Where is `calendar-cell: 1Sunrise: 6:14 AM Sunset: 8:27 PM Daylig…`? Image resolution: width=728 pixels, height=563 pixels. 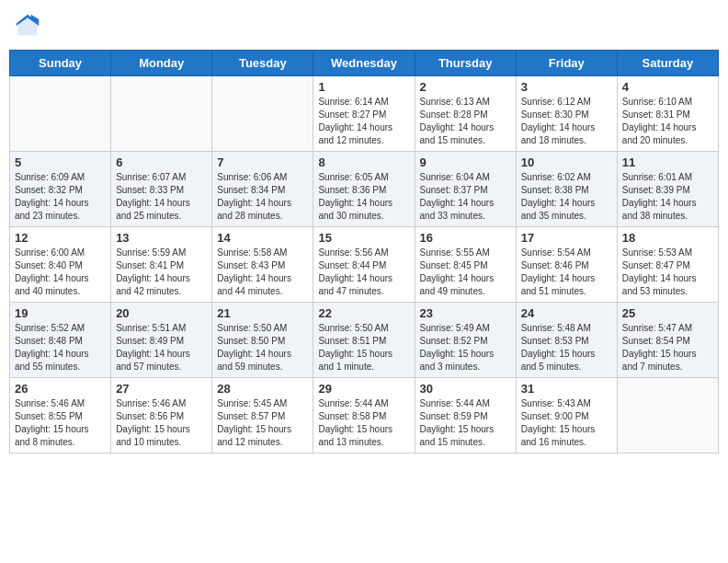 calendar-cell: 1Sunrise: 6:14 AM Sunset: 8:27 PM Daylig… is located at coordinates (364, 114).